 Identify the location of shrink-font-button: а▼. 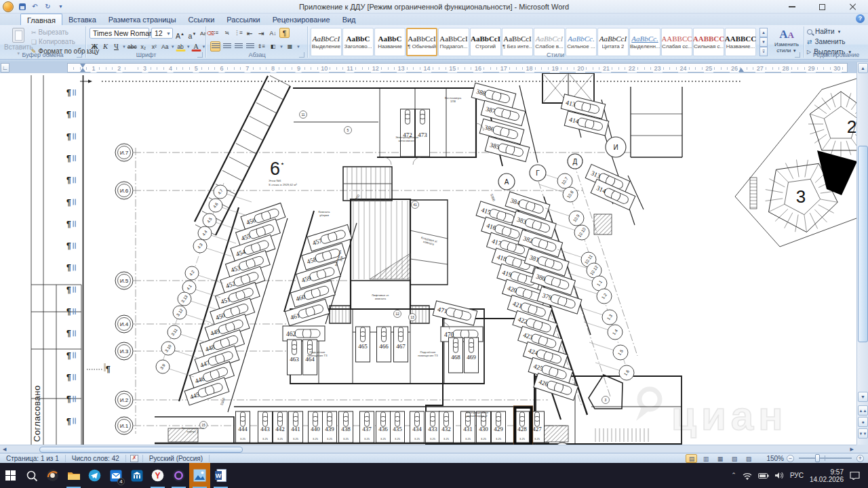
(193, 34).